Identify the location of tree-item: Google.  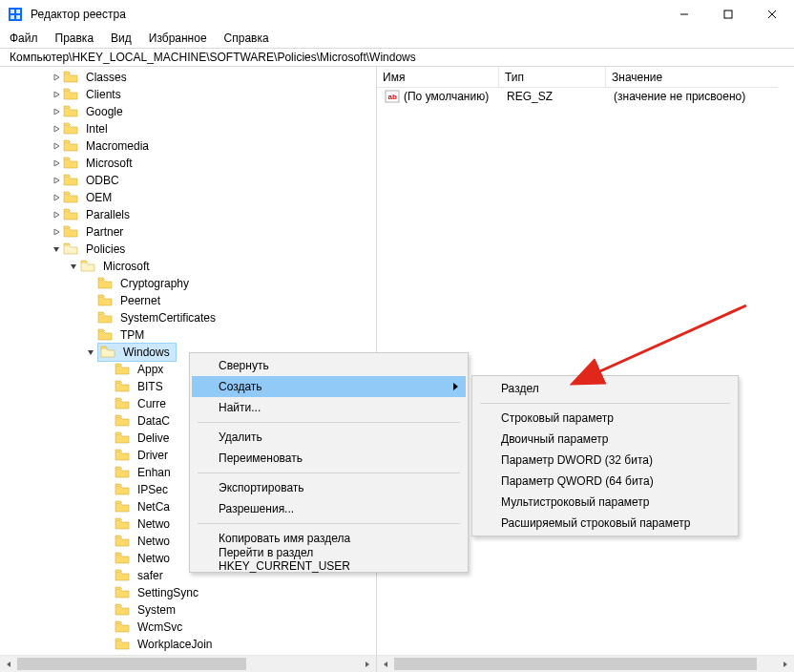
(189, 112).